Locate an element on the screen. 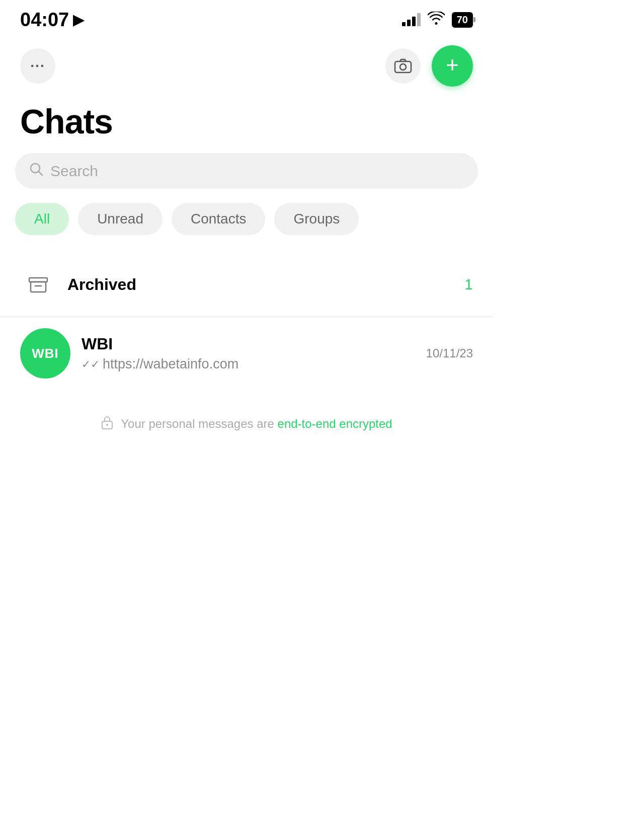 This screenshot has height=819, width=644. status-bar: 04:07 ▶ 70 is located at coordinates (247, 18).